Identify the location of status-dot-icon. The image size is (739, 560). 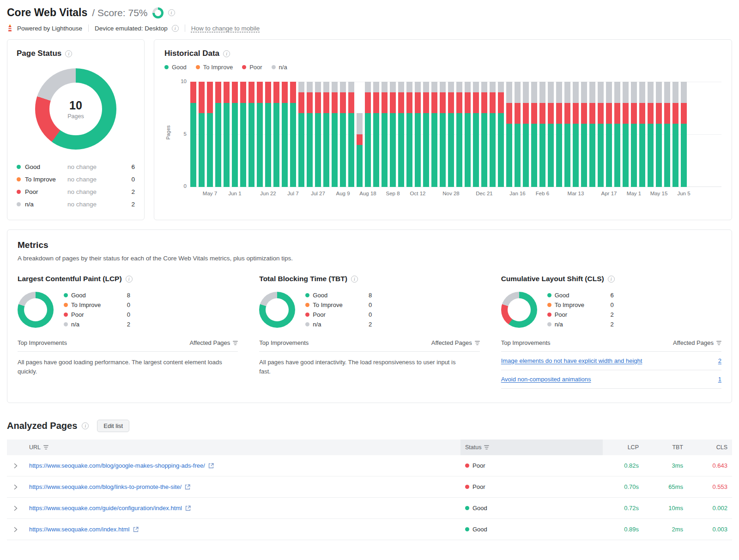
(467, 508).